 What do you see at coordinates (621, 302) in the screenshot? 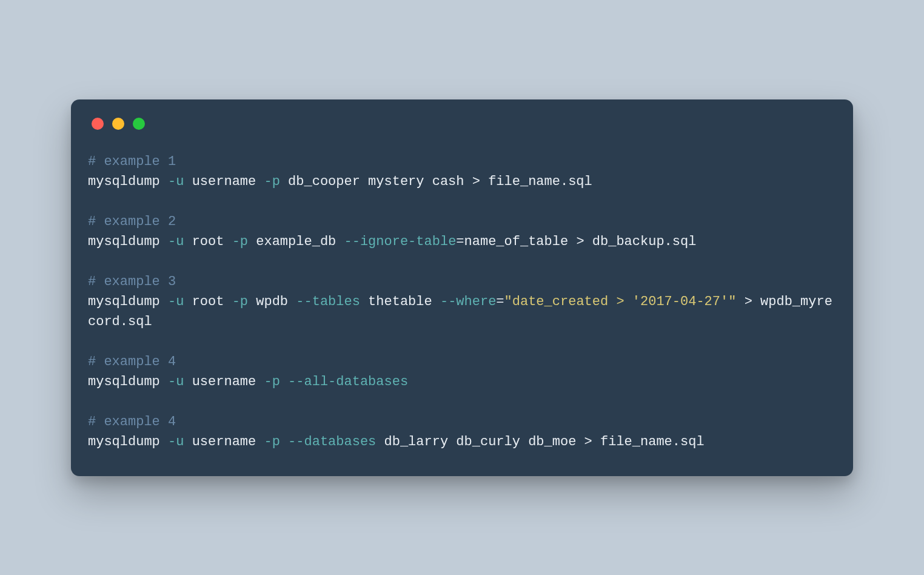
I see `string-literal: "date_created > '2017-04-27'"` at bounding box center [621, 302].